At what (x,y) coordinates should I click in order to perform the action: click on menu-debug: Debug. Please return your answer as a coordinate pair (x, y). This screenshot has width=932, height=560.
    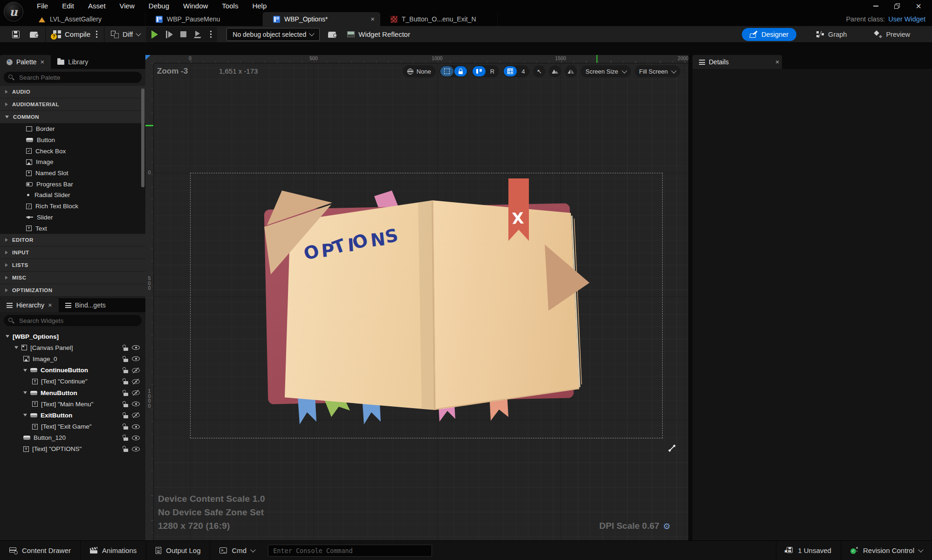
    Looking at the image, I should click on (159, 6).